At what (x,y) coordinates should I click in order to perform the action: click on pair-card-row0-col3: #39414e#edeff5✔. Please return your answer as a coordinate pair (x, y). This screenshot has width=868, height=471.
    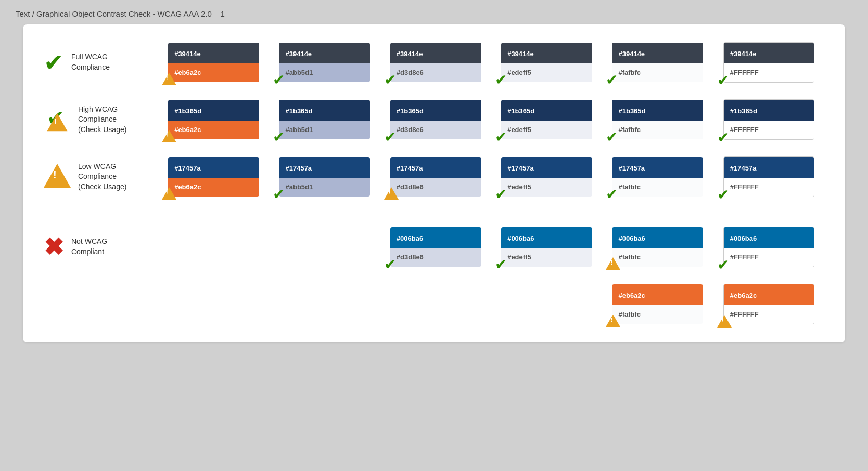
    Looking at the image, I should click on (546, 62).